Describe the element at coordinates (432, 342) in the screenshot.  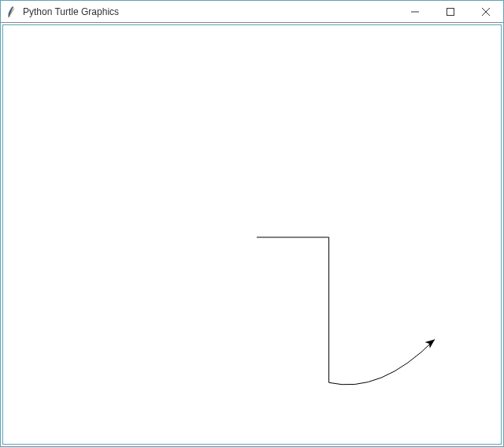
I see `turtle-cursor` at that location.